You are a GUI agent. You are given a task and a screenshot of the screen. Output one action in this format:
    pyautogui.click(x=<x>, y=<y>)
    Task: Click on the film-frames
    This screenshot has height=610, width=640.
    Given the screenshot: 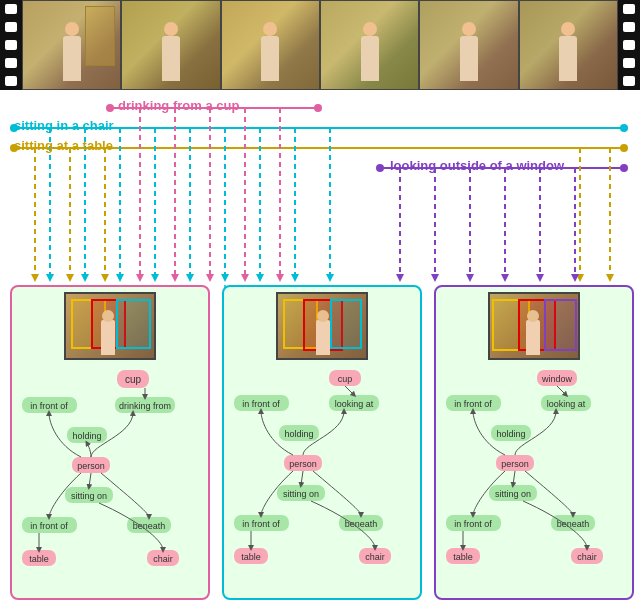 What is the action you would take?
    pyautogui.click(x=320, y=45)
    